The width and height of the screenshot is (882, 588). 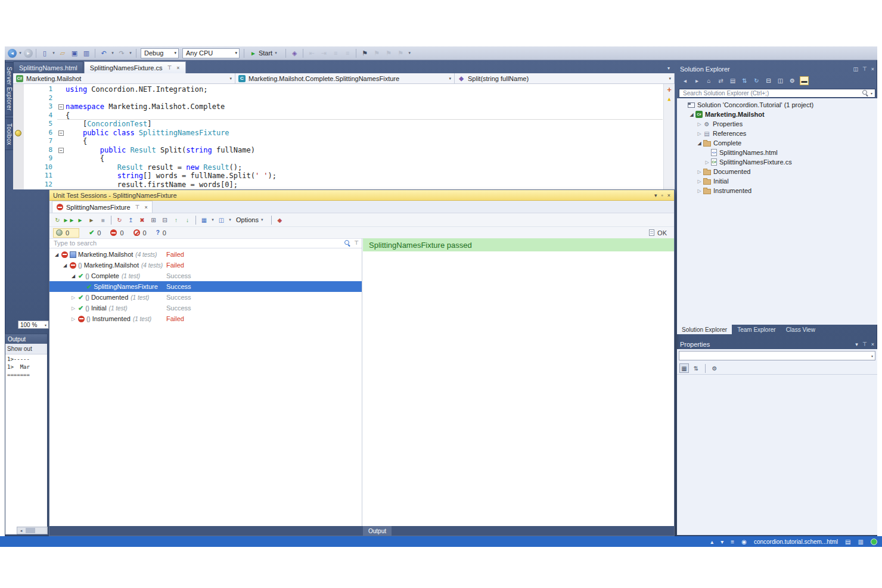 What do you see at coordinates (122, 53) in the screenshot?
I see `redo-icon: ↷` at bounding box center [122, 53].